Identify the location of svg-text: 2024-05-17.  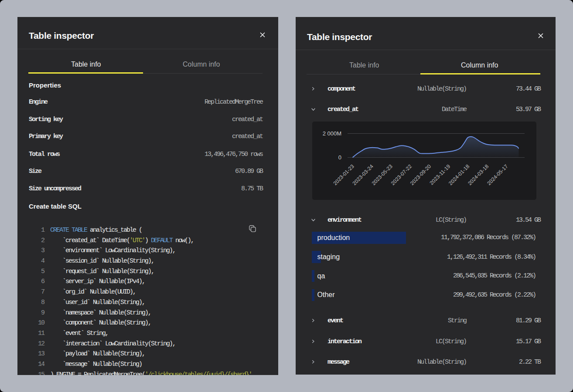
(498, 175).